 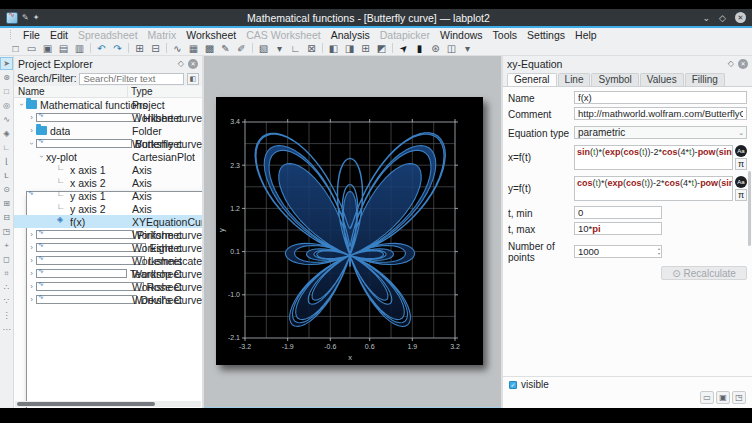 What do you see at coordinates (210, 48) in the screenshot?
I see `new-matrix-icon: ▩` at bounding box center [210, 48].